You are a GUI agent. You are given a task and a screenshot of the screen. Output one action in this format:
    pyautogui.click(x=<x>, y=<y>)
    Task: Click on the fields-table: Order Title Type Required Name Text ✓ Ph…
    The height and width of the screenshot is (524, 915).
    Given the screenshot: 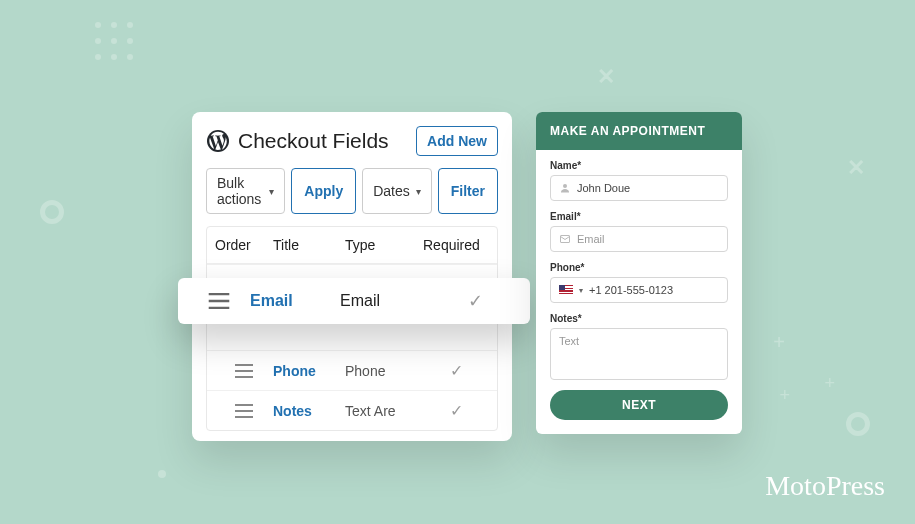 What is the action you would take?
    pyautogui.click(x=352, y=328)
    